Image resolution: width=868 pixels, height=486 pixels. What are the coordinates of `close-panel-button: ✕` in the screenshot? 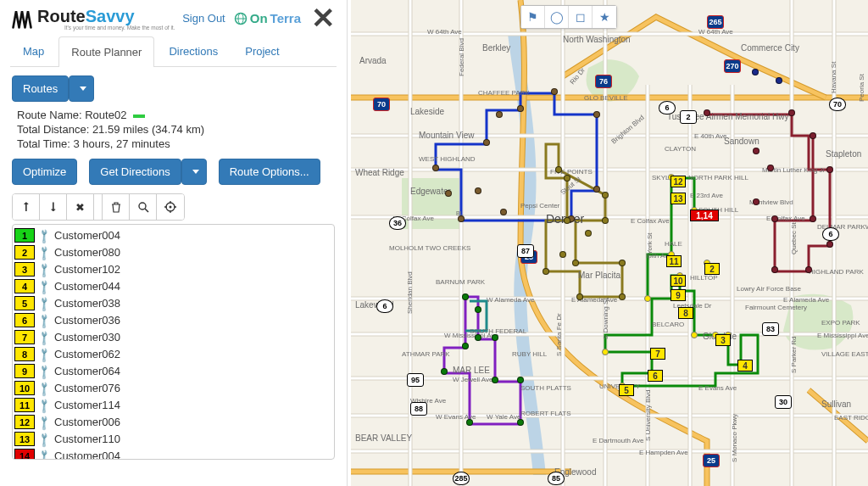 It's located at (323, 19).